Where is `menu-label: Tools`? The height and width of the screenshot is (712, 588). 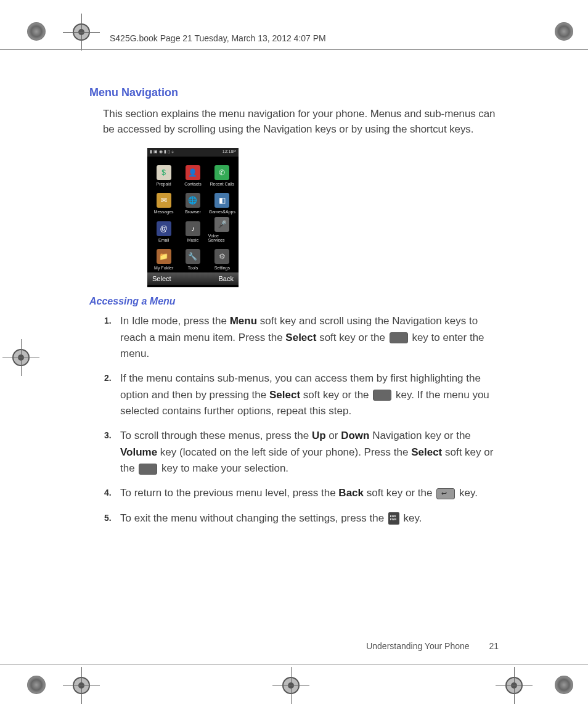 menu-label: Tools is located at coordinates (193, 268).